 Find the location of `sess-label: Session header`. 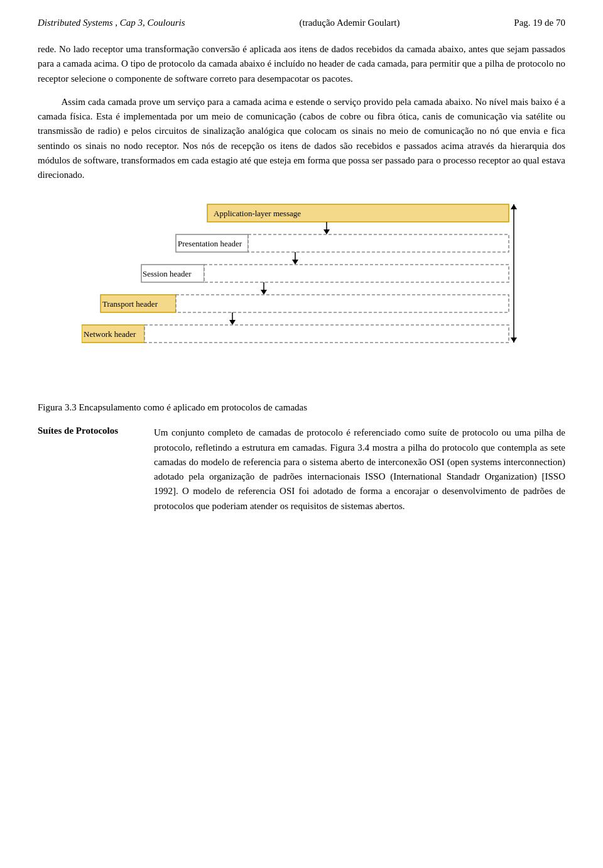

sess-label: Session header is located at coordinates (167, 274).